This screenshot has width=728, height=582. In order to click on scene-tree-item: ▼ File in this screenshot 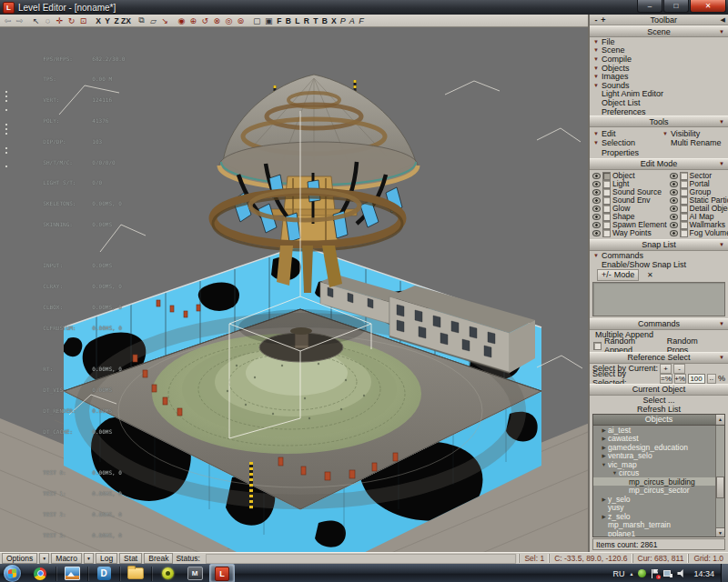, I will do `click(659, 42)`.